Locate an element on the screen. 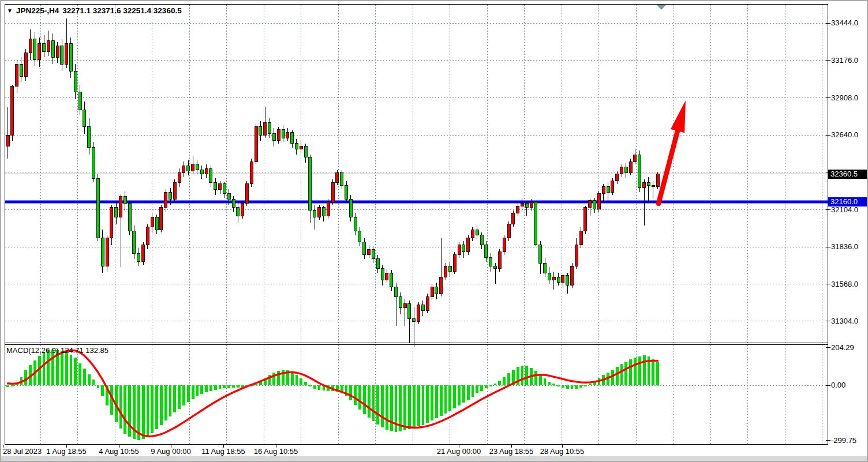 Image resolution: width=868 pixels, height=462 pixels. chart-title: ▼ JPN225-,H4 32271.1 32371.6 32251.4 323… is located at coordinates (95, 10).